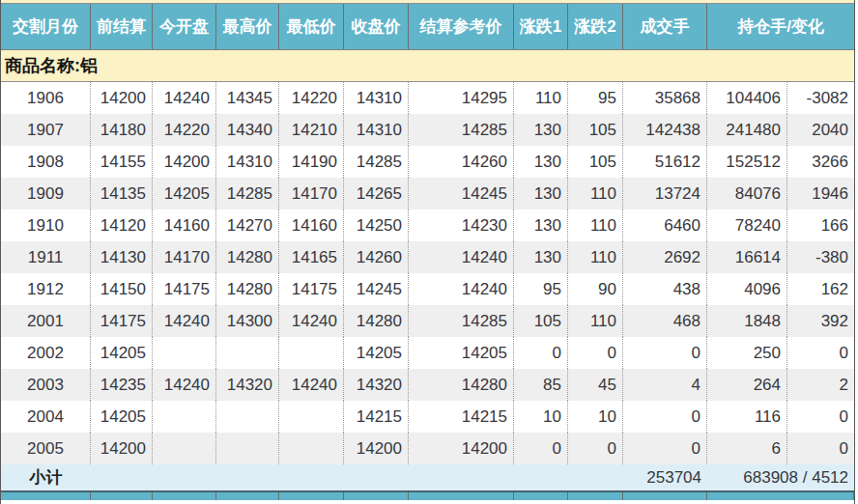 Image resolution: width=858 pixels, height=504 pixels. What do you see at coordinates (748, 98) in the screenshot?
I see `cell-open-interest: 104406` at bounding box center [748, 98].